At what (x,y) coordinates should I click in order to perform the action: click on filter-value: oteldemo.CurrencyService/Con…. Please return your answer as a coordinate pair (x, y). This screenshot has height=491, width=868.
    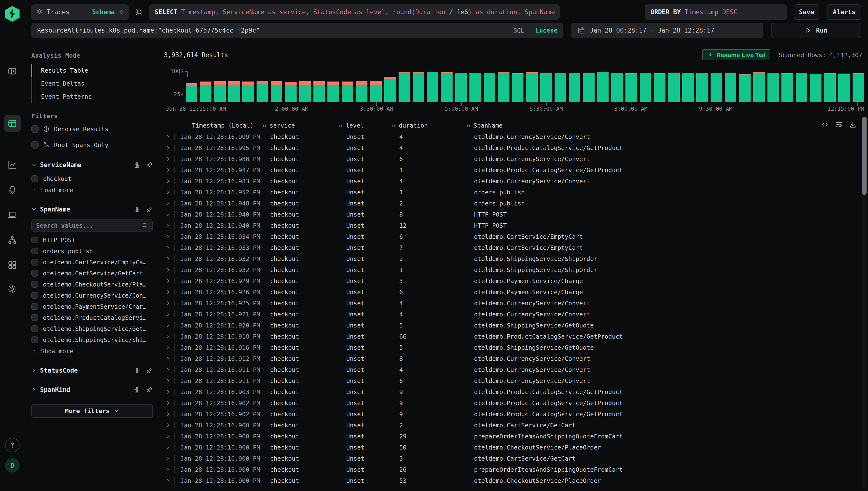
    Looking at the image, I should click on (92, 295).